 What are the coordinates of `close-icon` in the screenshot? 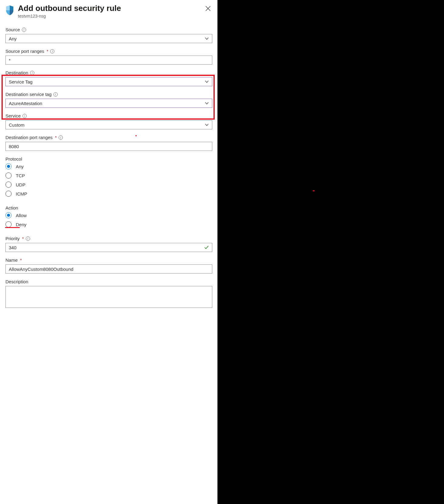 It's located at (208, 9).